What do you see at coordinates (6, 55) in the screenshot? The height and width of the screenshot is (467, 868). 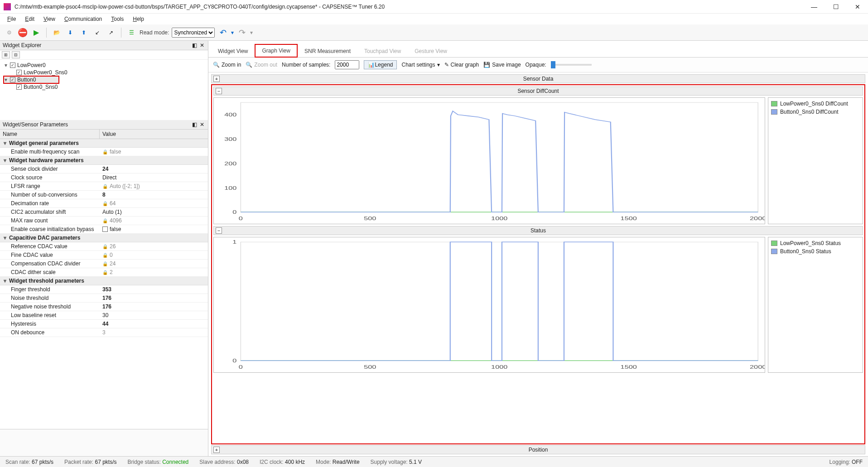 I see `expand-all-icon: ⊞` at bounding box center [6, 55].